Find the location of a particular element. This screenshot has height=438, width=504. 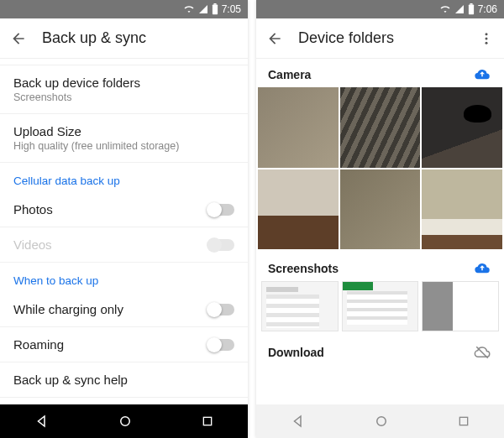

folder-header-camera: Camera is located at coordinates (380, 73).